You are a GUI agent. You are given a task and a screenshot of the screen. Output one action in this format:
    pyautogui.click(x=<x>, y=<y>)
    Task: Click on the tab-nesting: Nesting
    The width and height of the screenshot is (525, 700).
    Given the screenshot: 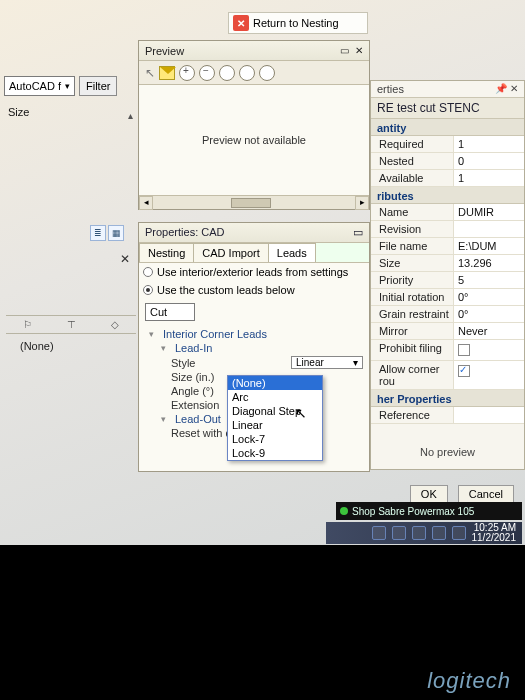 What is the action you would take?
    pyautogui.click(x=166, y=252)
    